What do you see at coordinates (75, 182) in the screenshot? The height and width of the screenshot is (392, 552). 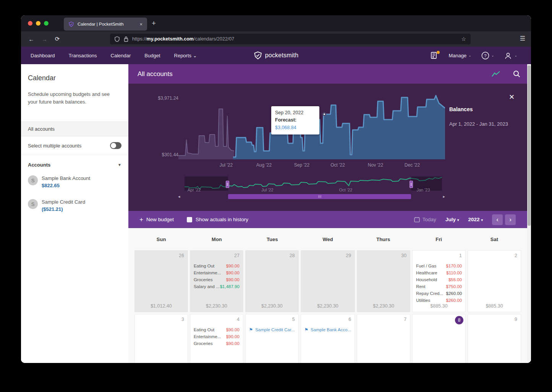 I see `account-item: SSample Bank Account$822.65` at bounding box center [75, 182].